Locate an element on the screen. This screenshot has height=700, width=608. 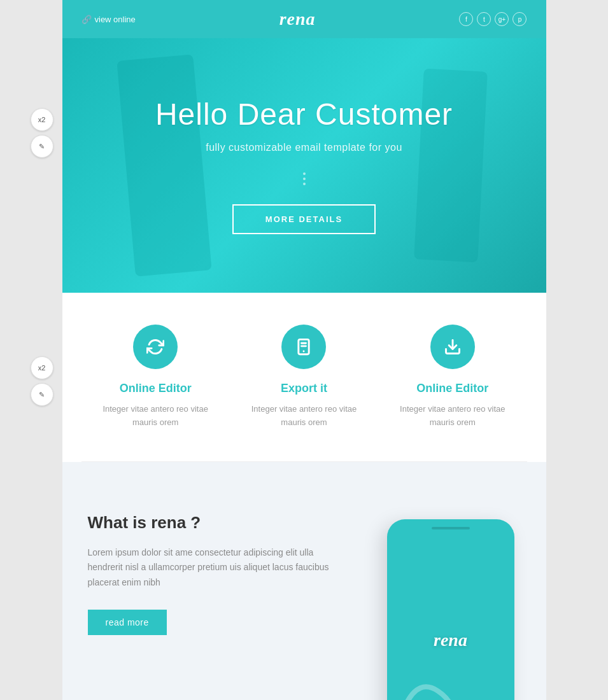
link-icon: 🔗 is located at coordinates (87, 19).